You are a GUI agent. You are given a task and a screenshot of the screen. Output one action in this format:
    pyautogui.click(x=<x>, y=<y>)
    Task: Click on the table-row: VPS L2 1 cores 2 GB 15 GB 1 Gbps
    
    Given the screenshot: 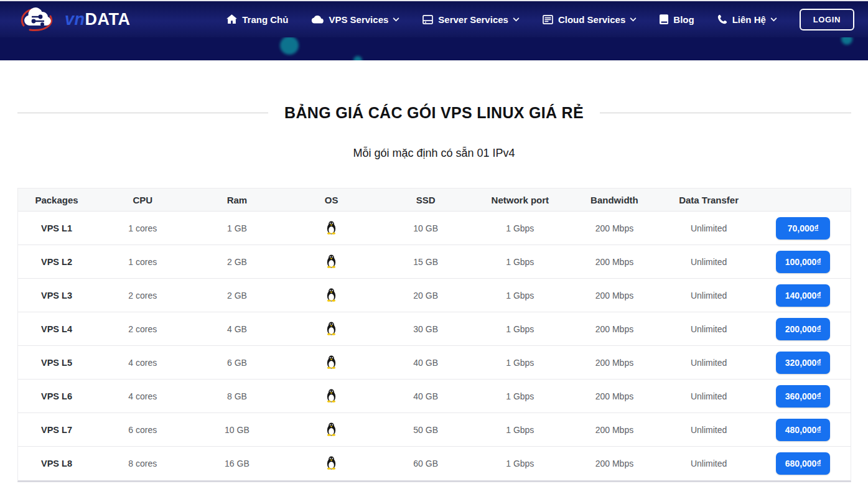 What is the action you would take?
    pyautogui.click(x=434, y=262)
    